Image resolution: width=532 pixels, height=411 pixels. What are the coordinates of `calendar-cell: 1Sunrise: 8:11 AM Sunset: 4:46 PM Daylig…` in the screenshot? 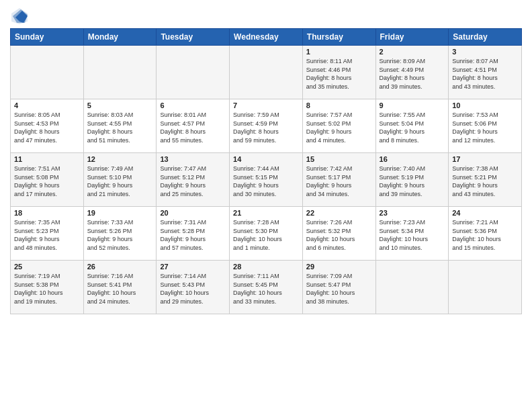 It's located at (339, 73).